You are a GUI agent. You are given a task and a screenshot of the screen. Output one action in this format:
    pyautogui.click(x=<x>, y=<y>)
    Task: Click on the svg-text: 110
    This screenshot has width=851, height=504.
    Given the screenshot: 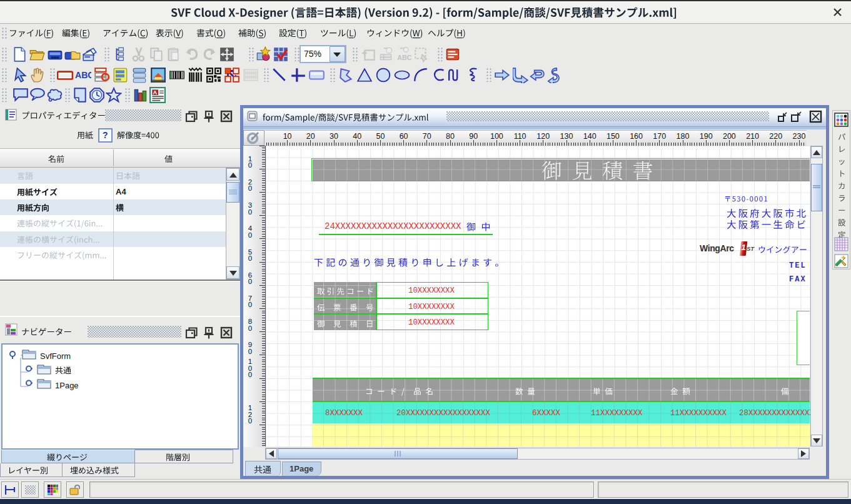 What is the action you would take?
    pyautogui.click(x=520, y=136)
    